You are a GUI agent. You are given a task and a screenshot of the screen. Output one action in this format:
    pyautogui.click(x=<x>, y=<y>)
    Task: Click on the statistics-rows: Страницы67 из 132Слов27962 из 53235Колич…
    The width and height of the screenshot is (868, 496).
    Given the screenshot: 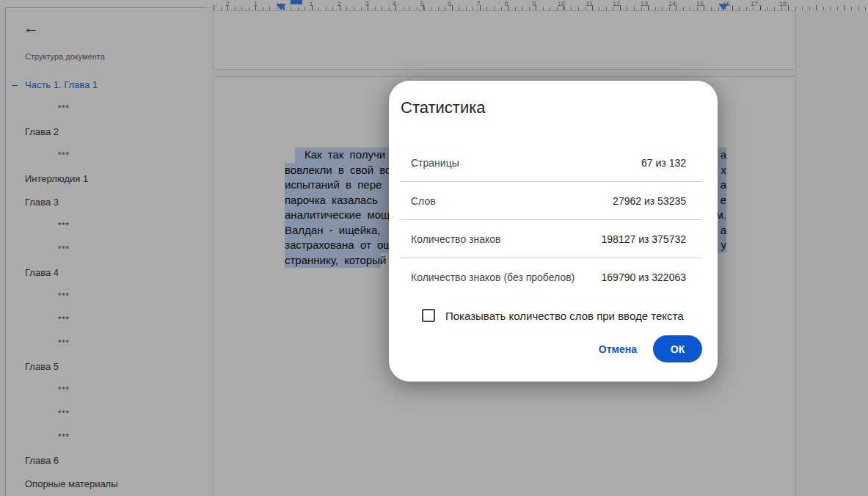 What is the action you would take?
    pyautogui.click(x=551, y=220)
    